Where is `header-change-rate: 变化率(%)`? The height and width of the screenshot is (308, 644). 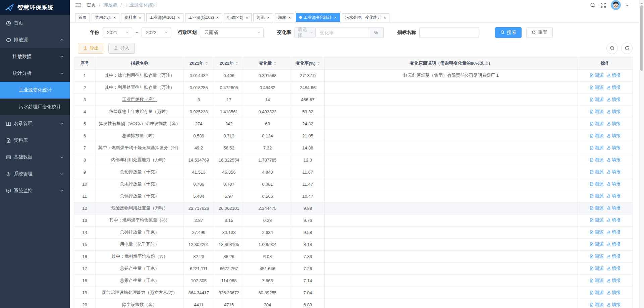
header-change-rate: 变化率(%) is located at coordinates (308, 64).